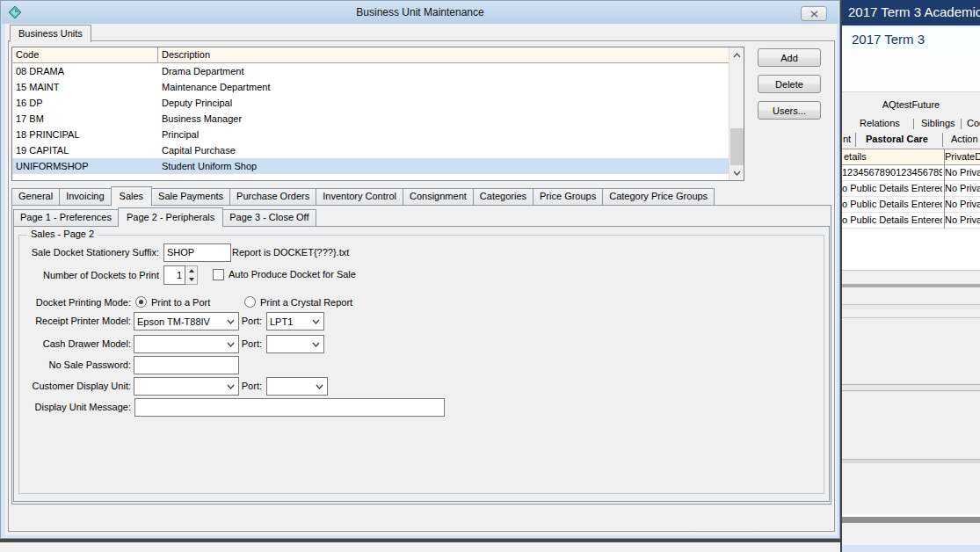  I want to click on receipt-port-label: Port:, so click(239, 322).